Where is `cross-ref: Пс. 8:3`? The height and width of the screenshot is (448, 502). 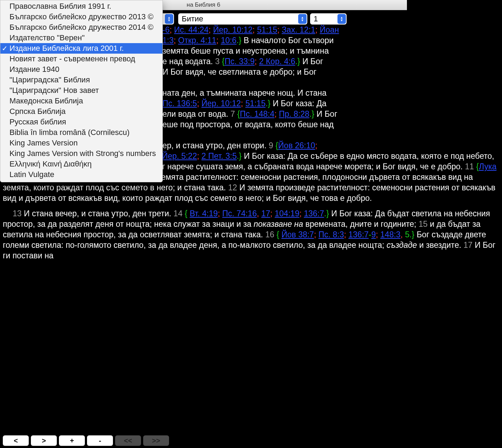 cross-ref: Пс. 8:3 is located at coordinates (331, 235).